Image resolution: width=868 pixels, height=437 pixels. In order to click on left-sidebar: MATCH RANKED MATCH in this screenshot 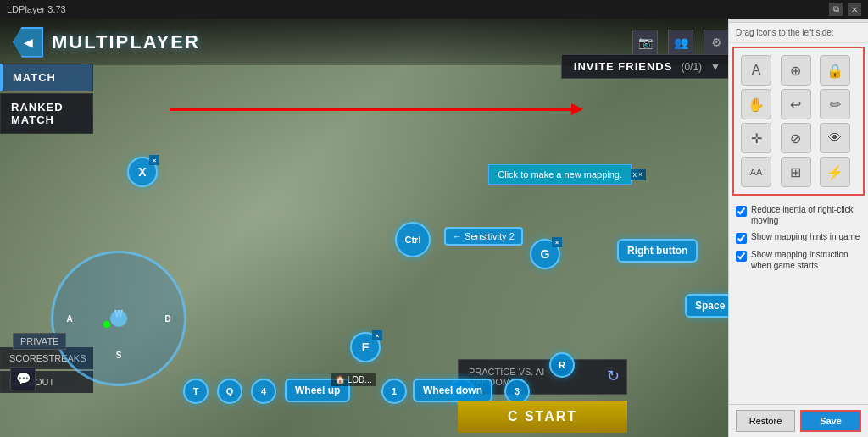, I will do `click(47, 100)`.